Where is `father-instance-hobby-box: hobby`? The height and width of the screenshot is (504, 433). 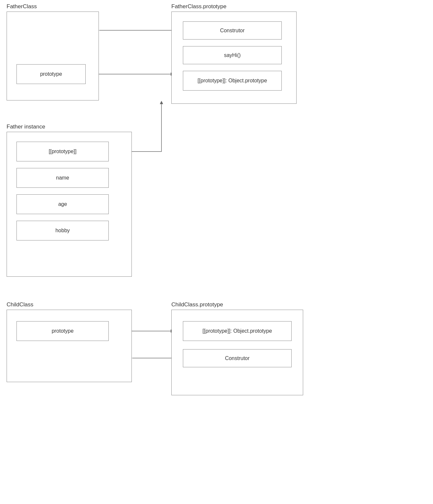
father-instance-hobby-box: hobby is located at coordinates (63, 231).